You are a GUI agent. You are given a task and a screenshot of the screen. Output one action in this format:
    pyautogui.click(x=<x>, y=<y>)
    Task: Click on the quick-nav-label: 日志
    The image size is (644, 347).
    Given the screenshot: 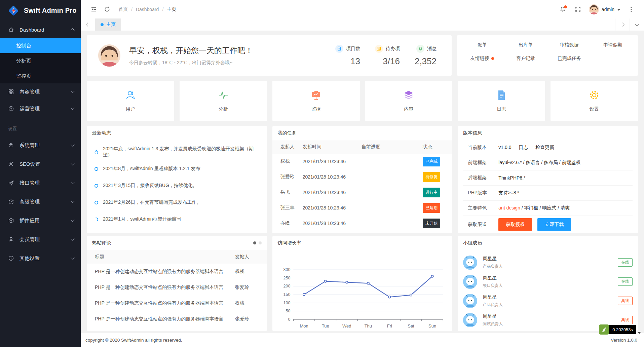 What is the action you would take?
    pyautogui.click(x=501, y=109)
    